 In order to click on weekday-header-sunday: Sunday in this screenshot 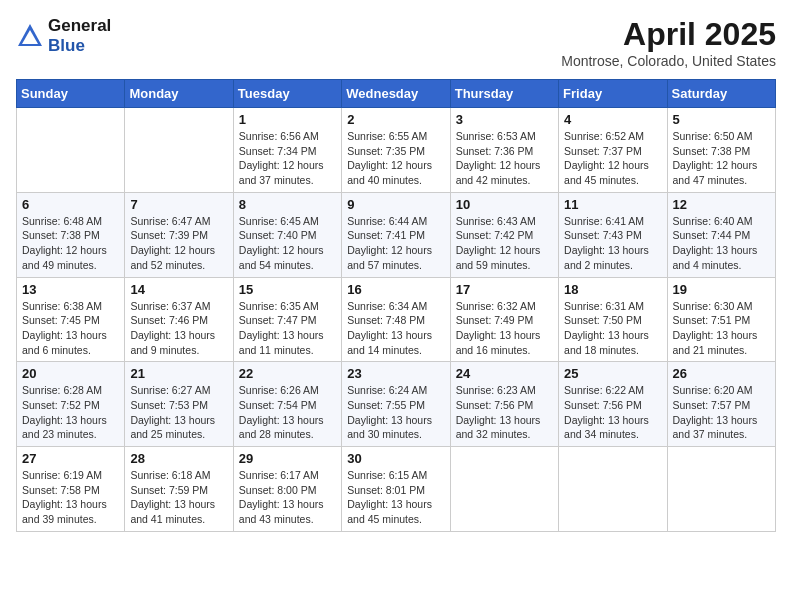, I will do `click(71, 94)`.